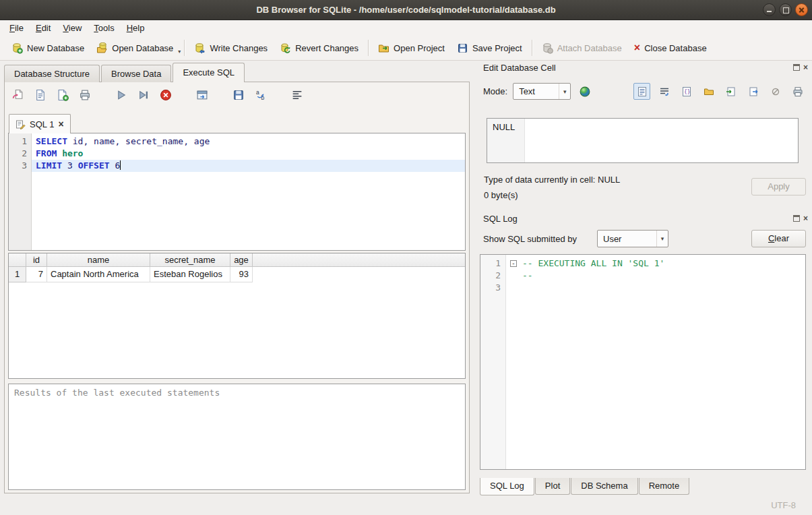 The image size is (812, 515). I want to click on write-changes-label: Write Changes, so click(239, 49).